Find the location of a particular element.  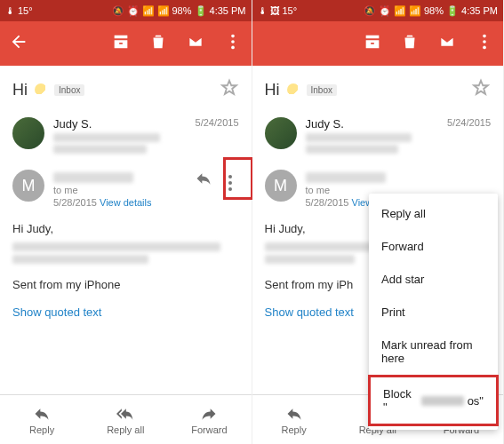

status-bar: 🌡🖼15° 🔕⏰📶📶98%🔋4:35 PM is located at coordinates (379, 11).